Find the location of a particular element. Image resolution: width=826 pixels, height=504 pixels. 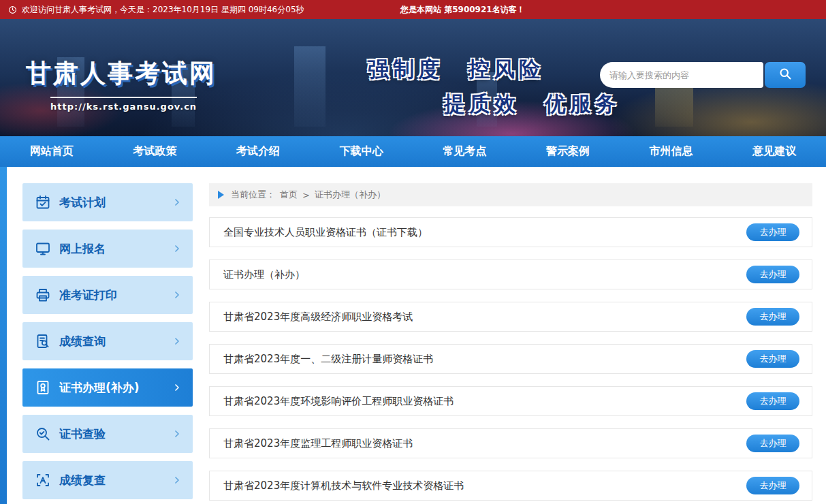

nav-item-6: 市州信息 is located at coordinates (671, 151).